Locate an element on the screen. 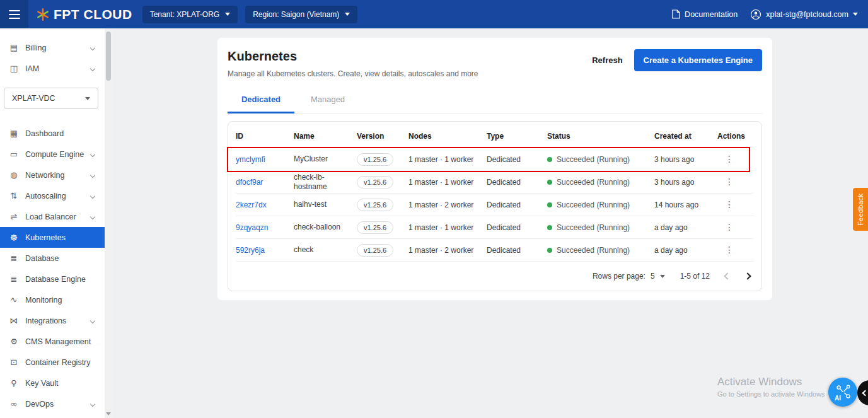  watermark-line2: Go to Settings to activate Windows is located at coordinates (772, 394).